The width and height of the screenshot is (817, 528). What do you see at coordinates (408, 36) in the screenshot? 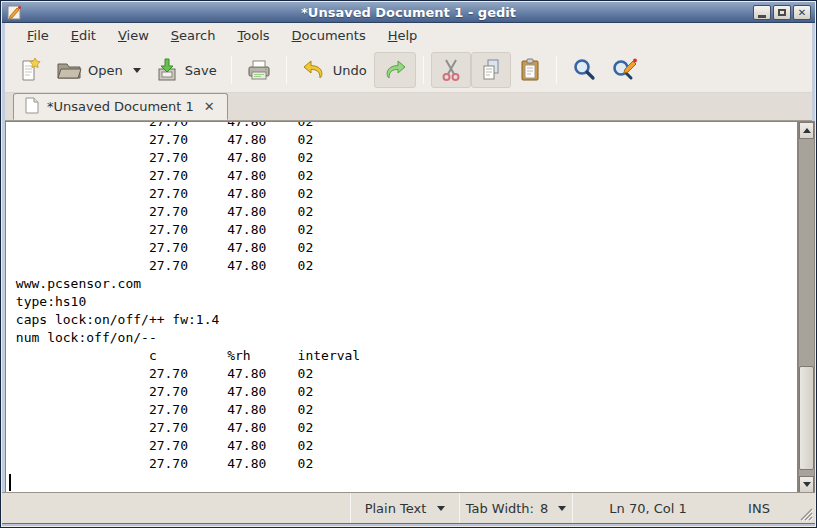
I see `menubar: File Edit View Search Tools Documents He…` at bounding box center [408, 36].